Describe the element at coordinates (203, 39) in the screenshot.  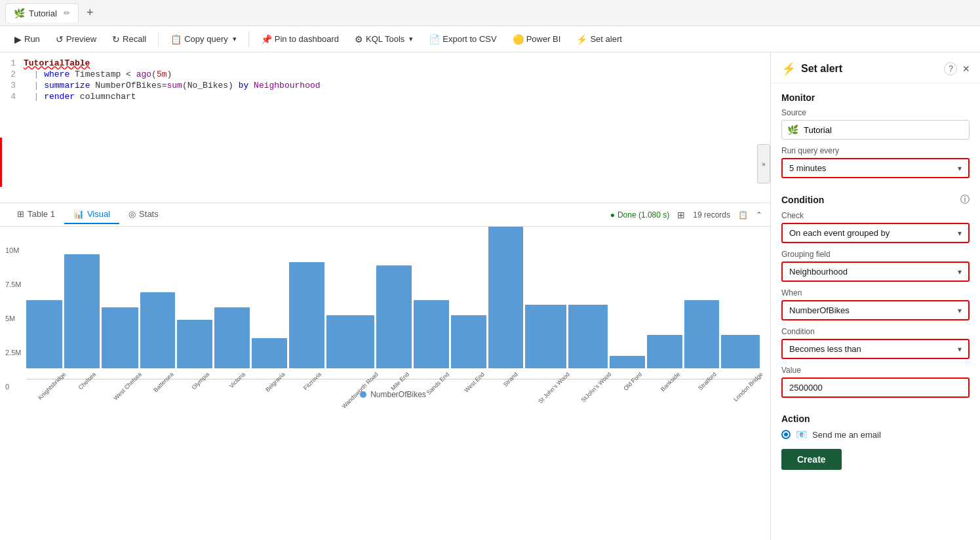
I see `copy-query-button: 📋 Copy query` at that location.